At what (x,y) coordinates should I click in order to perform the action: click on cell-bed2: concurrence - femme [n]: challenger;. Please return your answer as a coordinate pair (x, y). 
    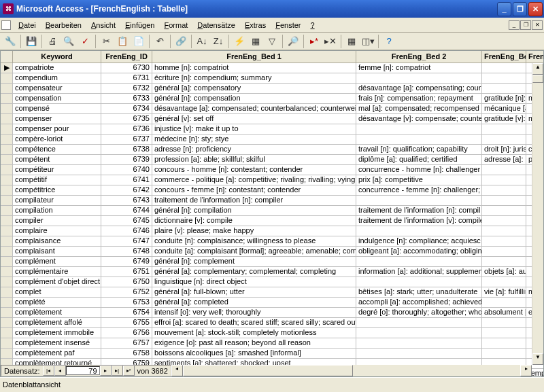
    Looking at the image, I should click on (419, 190).